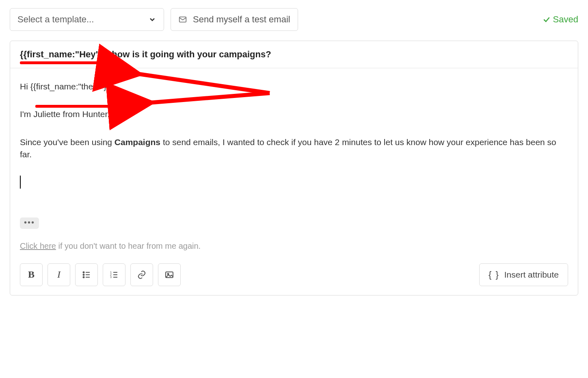 The height and width of the screenshot is (378, 588). What do you see at coordinates (56, 20) in the screenshot?
I see `template-select-placeholder: Select a template...` at bounding box center [56, 20].